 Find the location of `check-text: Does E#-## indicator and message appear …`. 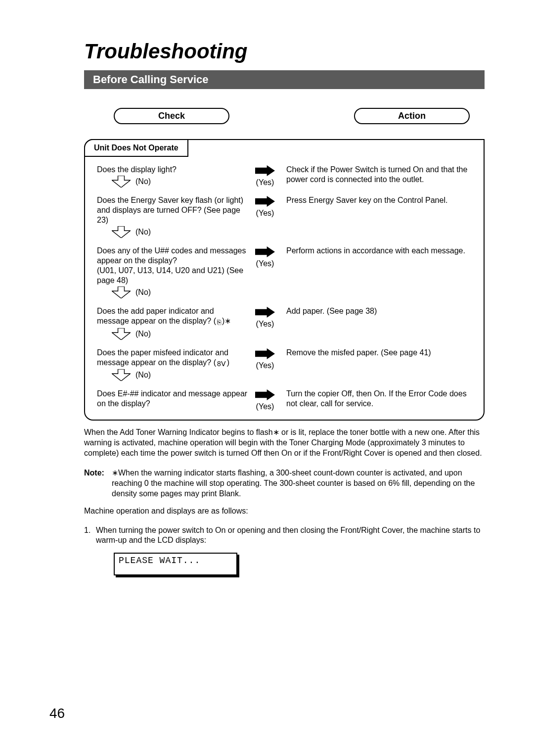

check-text: Does E#-## indicator and message appear … is located at coordinates (172, 399).